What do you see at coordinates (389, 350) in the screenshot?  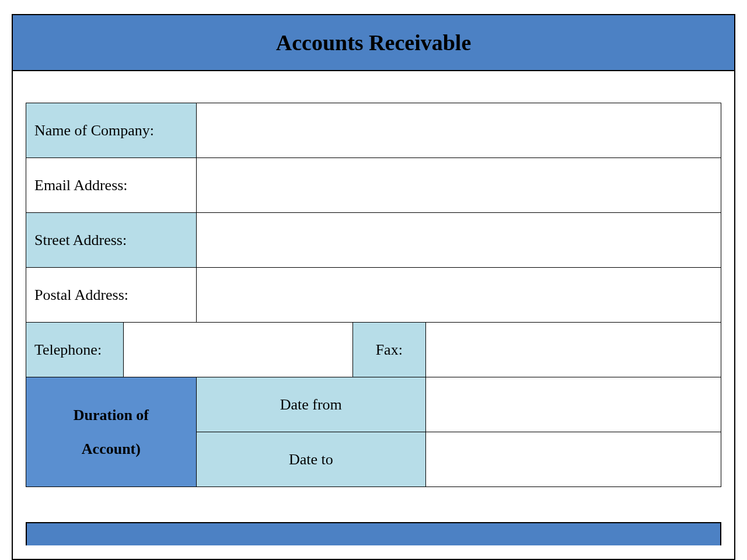 I see `fax-label: Fax:` at bounding box center [389, 350].